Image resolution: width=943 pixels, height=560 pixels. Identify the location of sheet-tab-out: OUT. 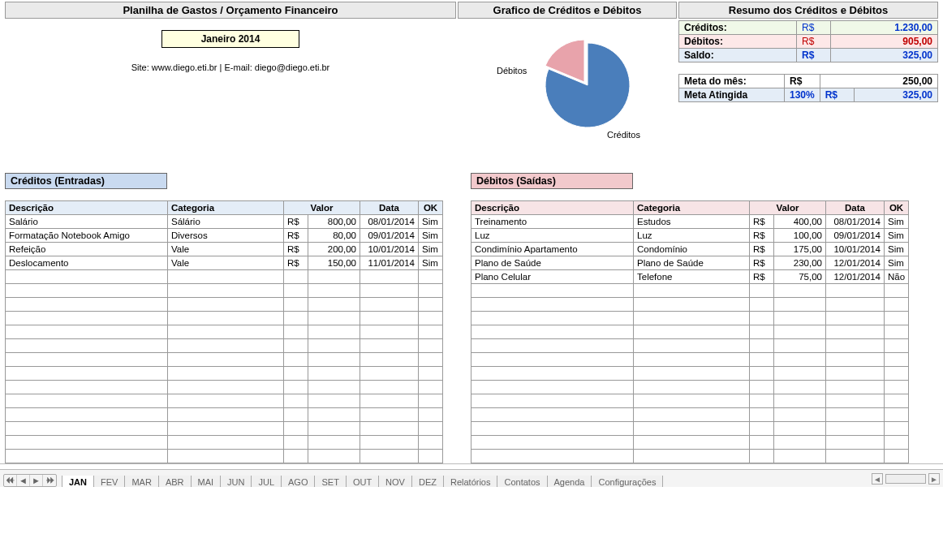
(362, 481).